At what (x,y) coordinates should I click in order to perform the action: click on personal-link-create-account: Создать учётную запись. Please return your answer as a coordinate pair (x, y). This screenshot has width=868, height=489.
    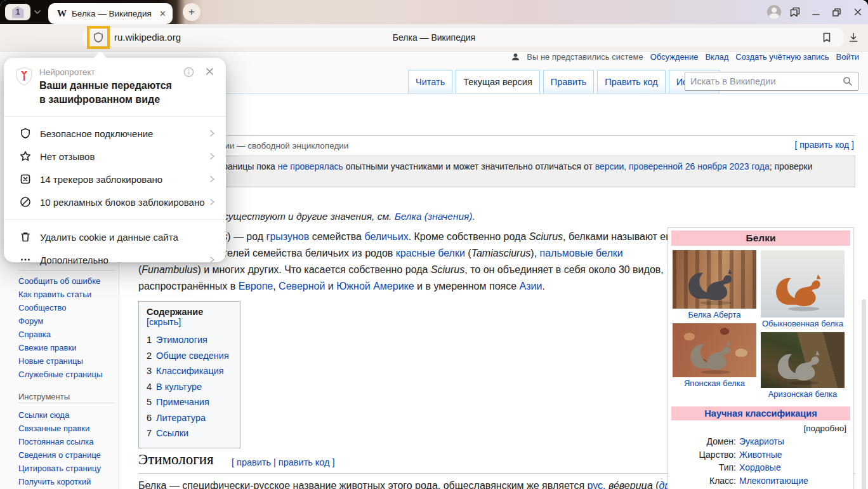
    Looking at the image, I should click on (782, 57).